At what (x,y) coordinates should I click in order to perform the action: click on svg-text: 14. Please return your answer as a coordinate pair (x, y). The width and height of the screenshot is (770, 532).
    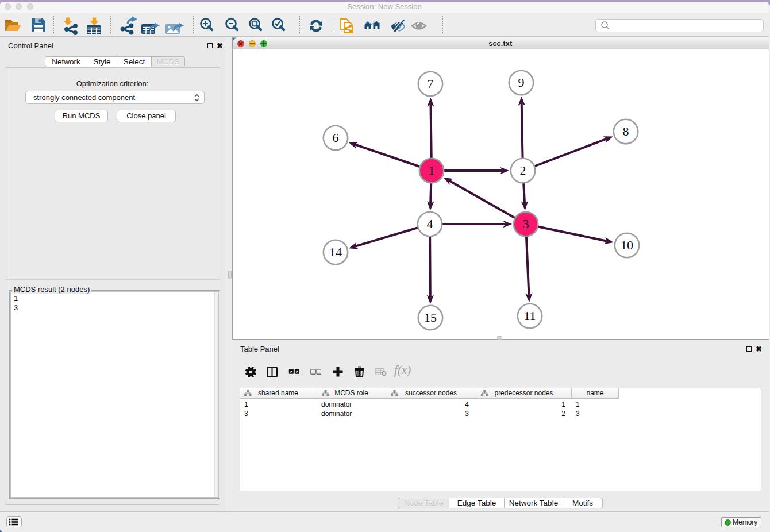
    Looking at the image, I should click on (336, 252).